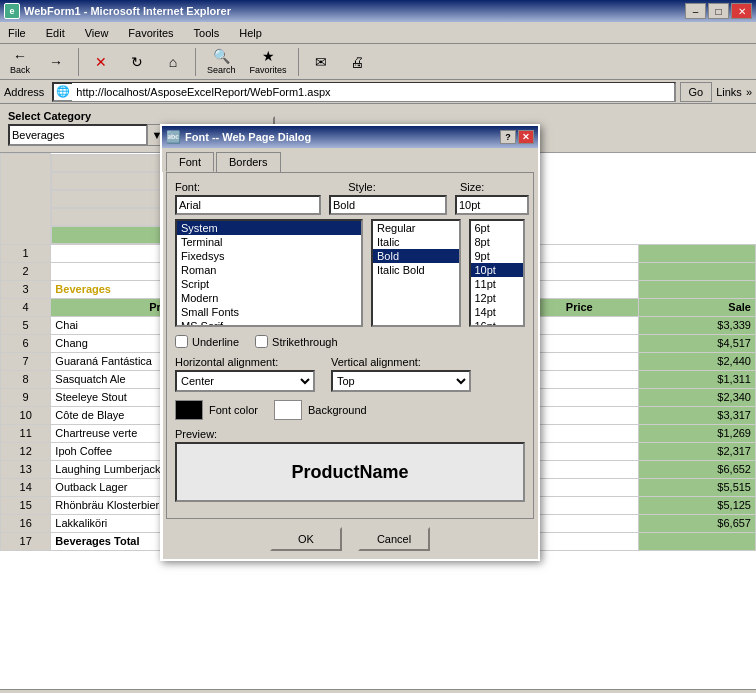 The image size is (756, 693). I want to click on cell: $2,340, so click(696, 397).